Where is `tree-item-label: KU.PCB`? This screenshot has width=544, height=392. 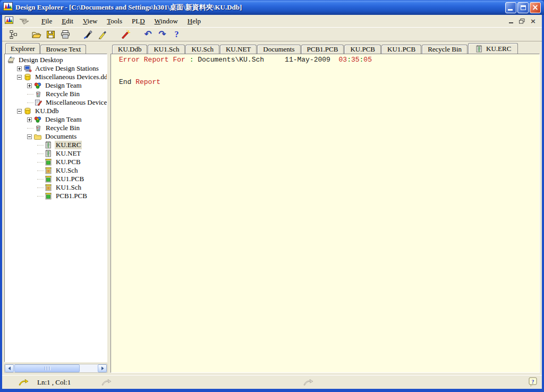
tree-item-label: KU.PCB is located at coordinates (68, 162).